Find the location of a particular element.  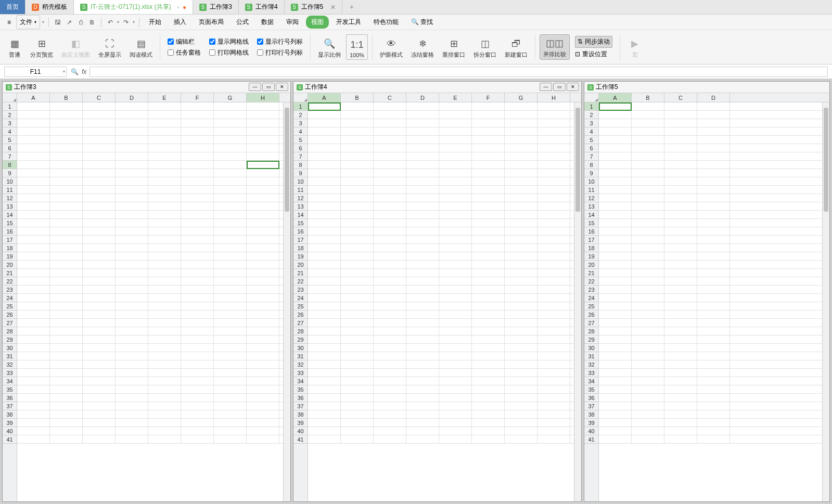

row-header: 38 is located at coordinates (591, 415).